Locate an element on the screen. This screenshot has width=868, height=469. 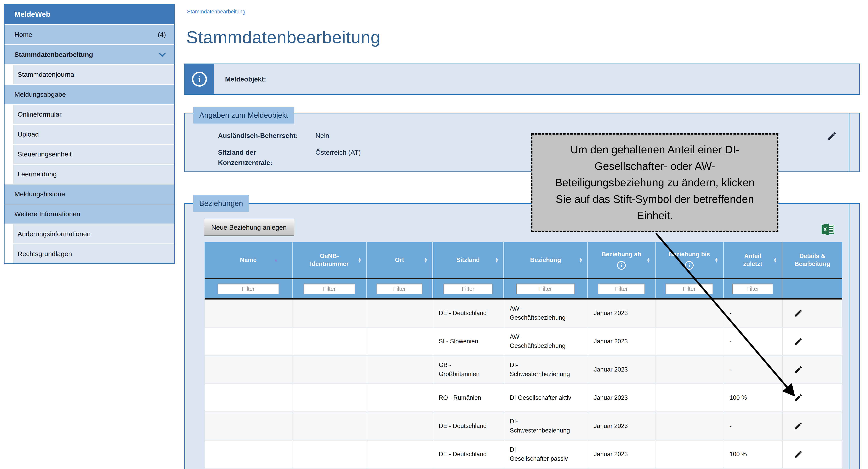
cell-anteil-zuletzt: - is located at coordinates (753, 342).